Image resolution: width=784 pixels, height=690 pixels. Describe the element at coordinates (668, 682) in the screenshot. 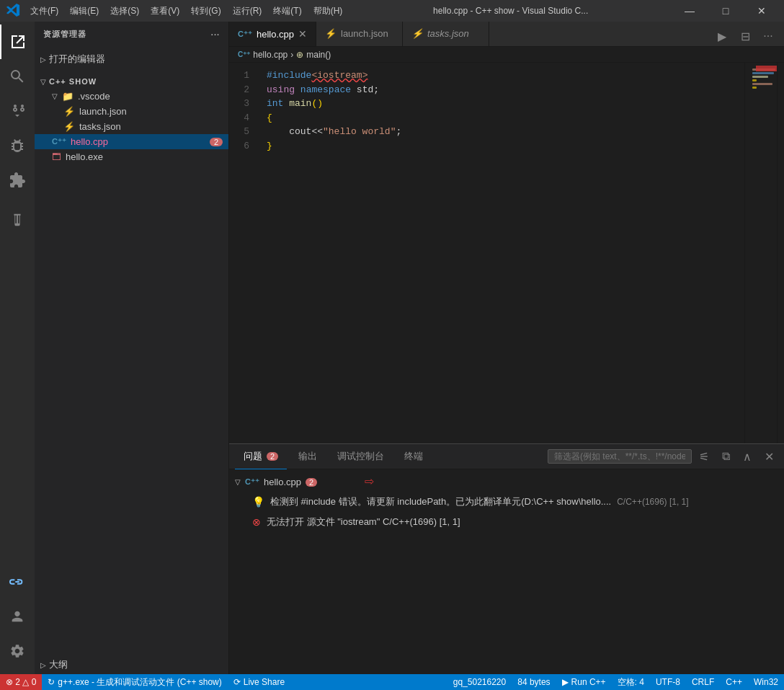

I see `status-encoding: UTF-8` at that location.